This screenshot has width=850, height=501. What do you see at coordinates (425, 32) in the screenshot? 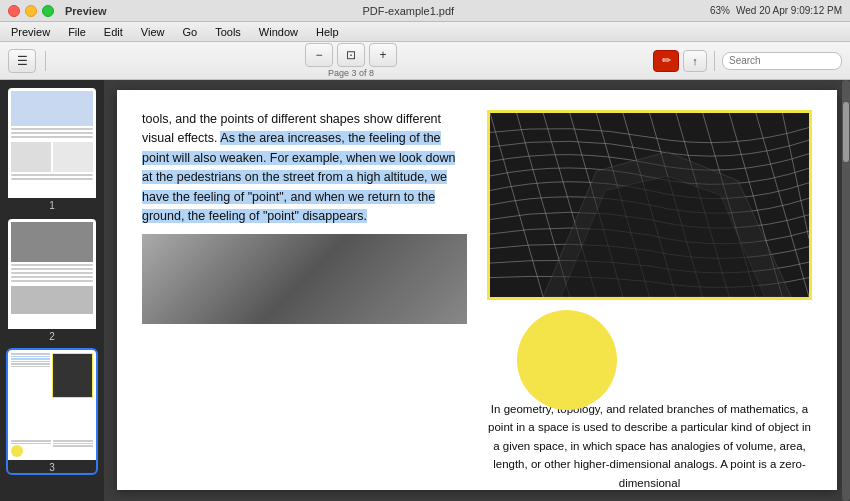
I see `menu-bar: Preview File Edit View Go Tools Window H…` at bounding box center [425, 32].